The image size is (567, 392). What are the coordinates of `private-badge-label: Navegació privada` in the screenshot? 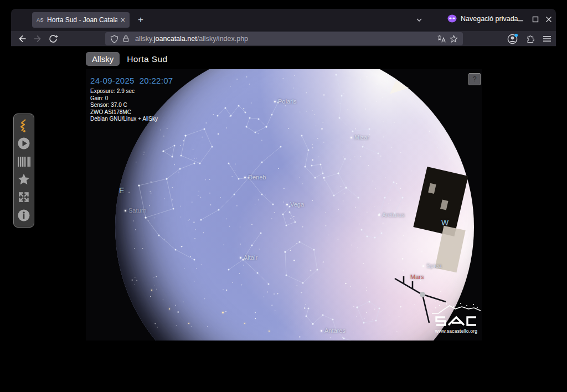 It's located at (489, 19).